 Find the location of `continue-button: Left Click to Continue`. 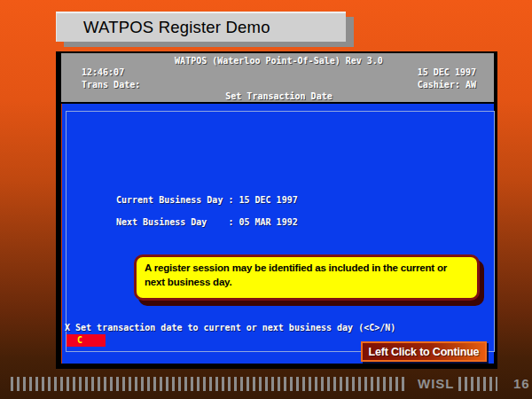

continue-button: Left Click to Continue is located at coordinates (424, 351).